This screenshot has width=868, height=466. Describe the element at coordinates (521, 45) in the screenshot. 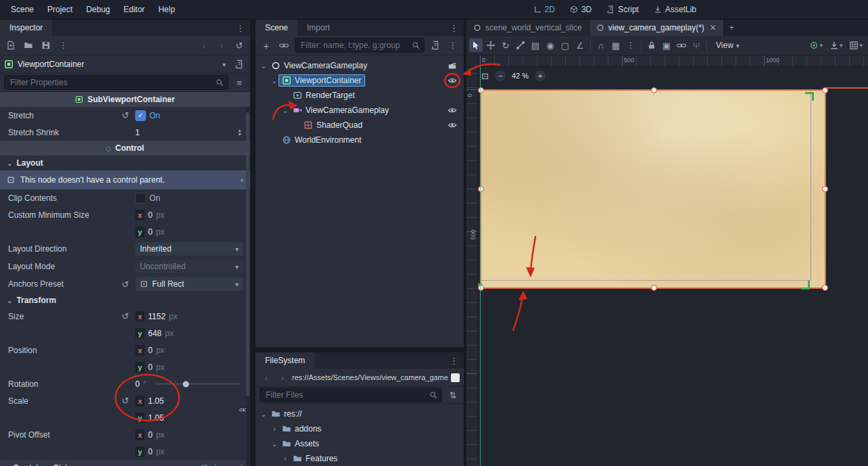

I see `scale-tool` at that location.